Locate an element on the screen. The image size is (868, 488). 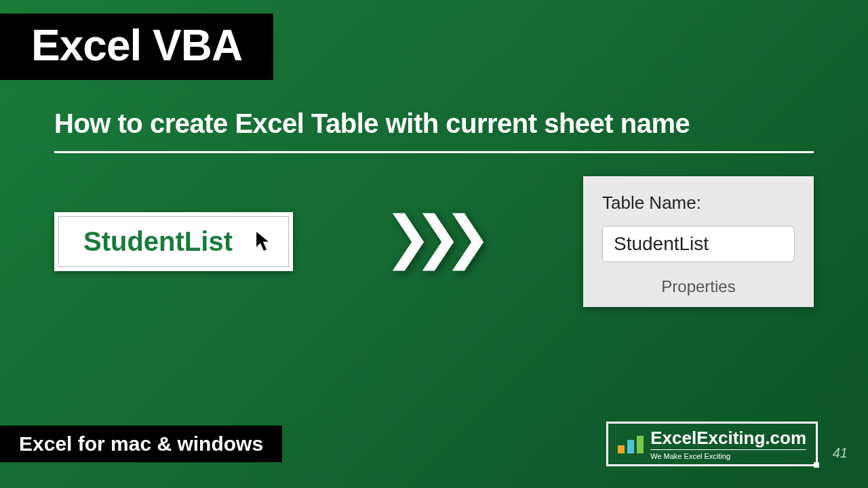
title-badge: Excel VBA is located at coordinates (137, 47).